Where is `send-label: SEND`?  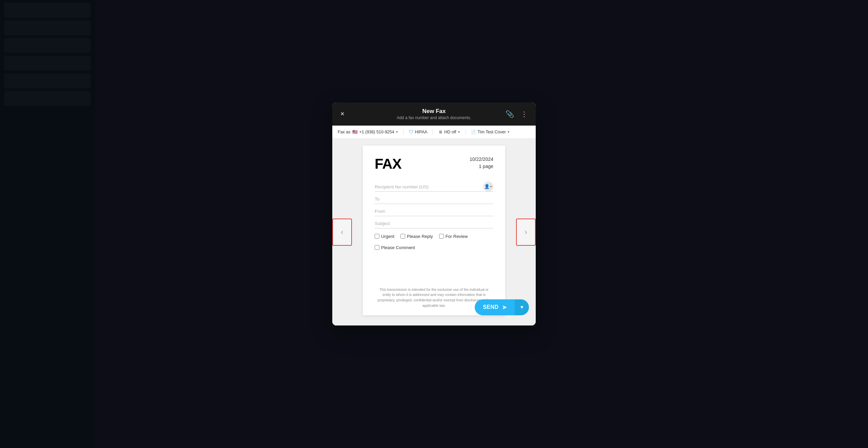 send-label: SEND is located at coordinates (491, 307).